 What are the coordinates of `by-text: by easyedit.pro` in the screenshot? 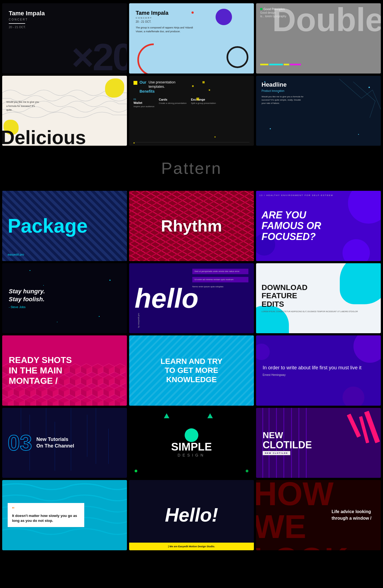 It's located at (138, 320).